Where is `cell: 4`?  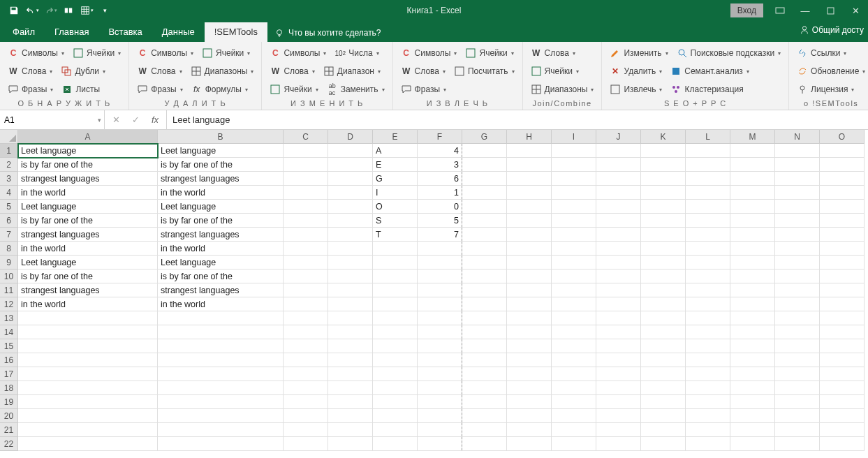 cell: 4 is located at coordinates (440, 151).